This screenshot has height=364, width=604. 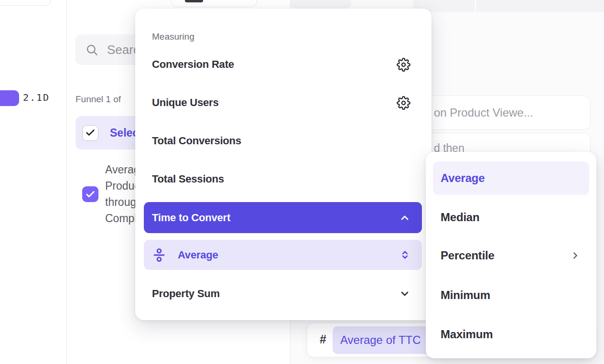 I want to click on agg-item-label: Minimum, so click(x=465, y=295).